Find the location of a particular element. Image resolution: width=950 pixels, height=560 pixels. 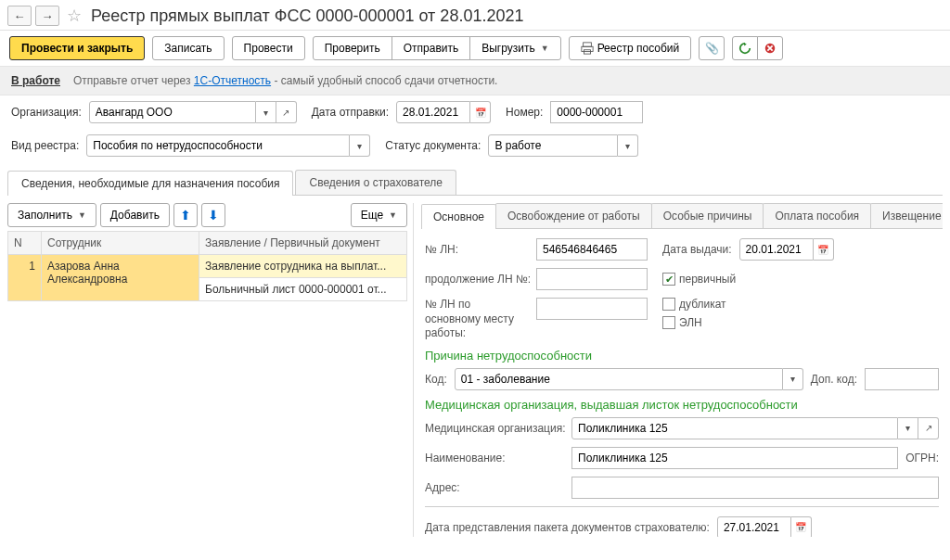

ln-field is located at coordinates (592, 249).